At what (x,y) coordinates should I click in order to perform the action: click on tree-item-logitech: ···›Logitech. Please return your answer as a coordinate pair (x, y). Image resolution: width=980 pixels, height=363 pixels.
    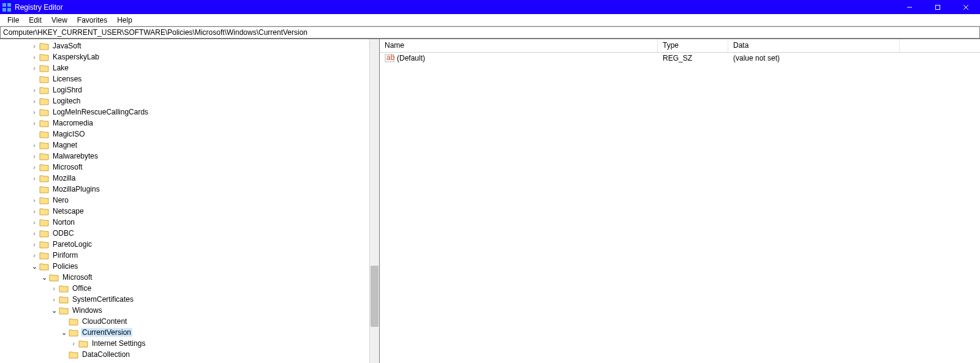
    Looking at the image, I should click on (185, 101).